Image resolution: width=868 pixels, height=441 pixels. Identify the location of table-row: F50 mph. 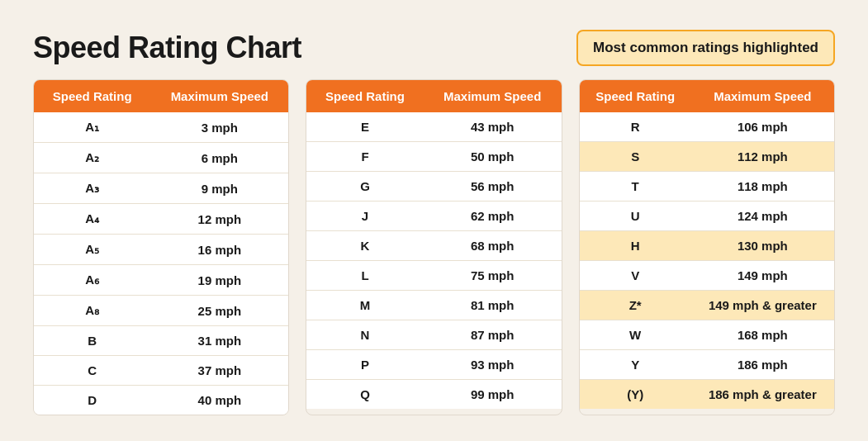
(434, 157).